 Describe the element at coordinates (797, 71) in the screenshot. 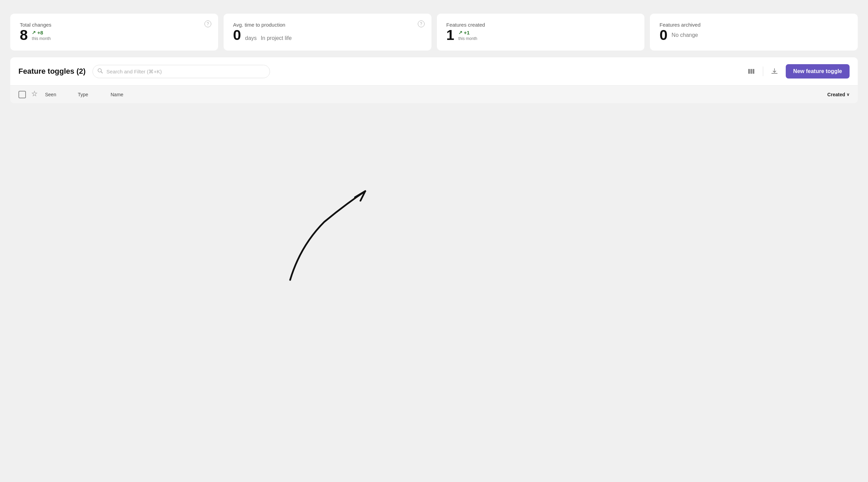

I see `header-actions: New feature toggle` at that location.